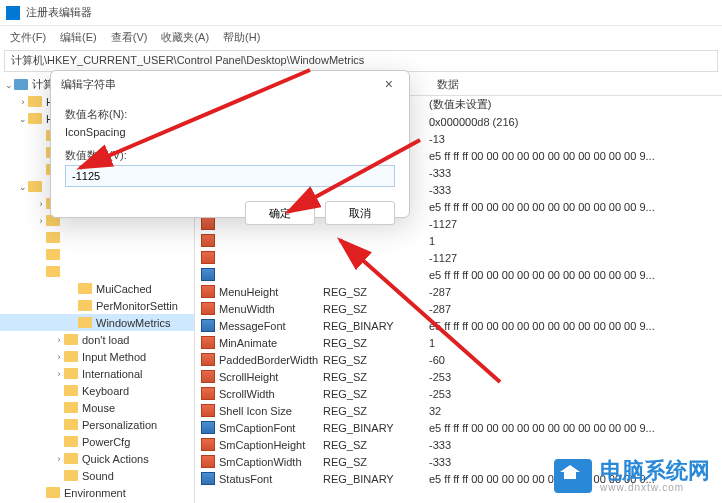 Image resolution: width=722 pixels, height=503 pixels. Describe the element at coordinates (230, 134) in the screenshot. I see `value-name: IconSpacing` at that location.